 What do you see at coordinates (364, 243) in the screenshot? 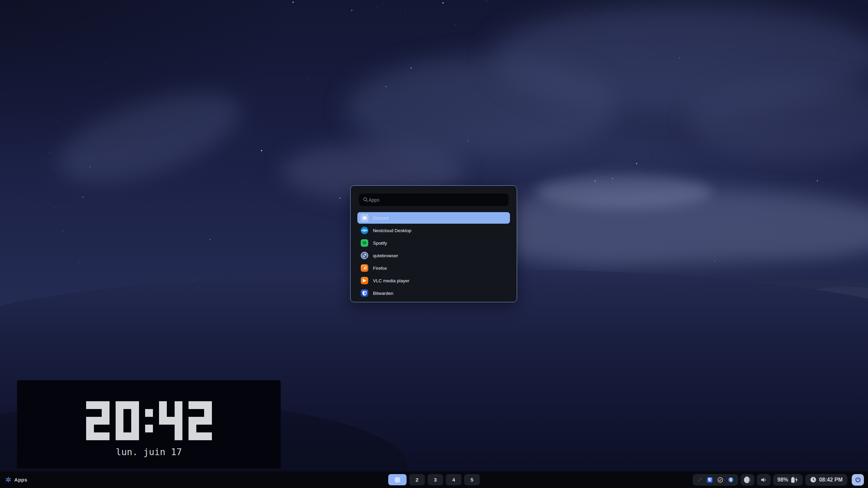
I see `spotify-icon` at bounding box center [364, 243].